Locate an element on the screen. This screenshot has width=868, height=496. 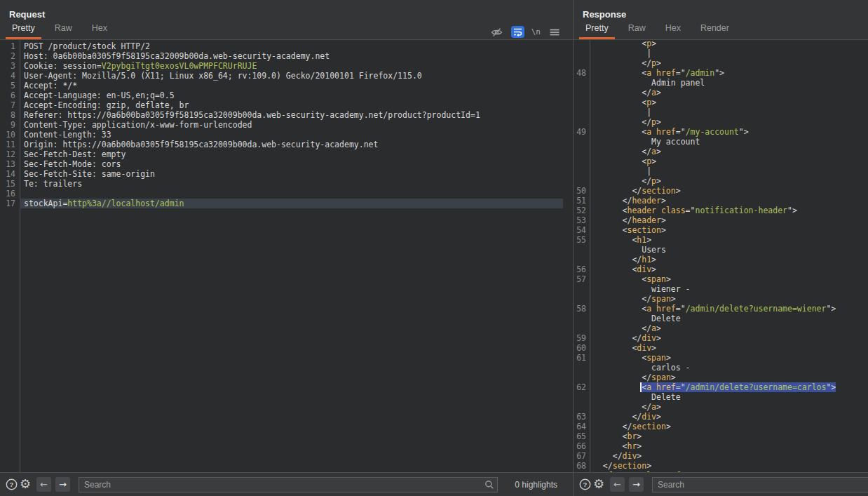
line-number: 60 is located at coordinates (582, 348).